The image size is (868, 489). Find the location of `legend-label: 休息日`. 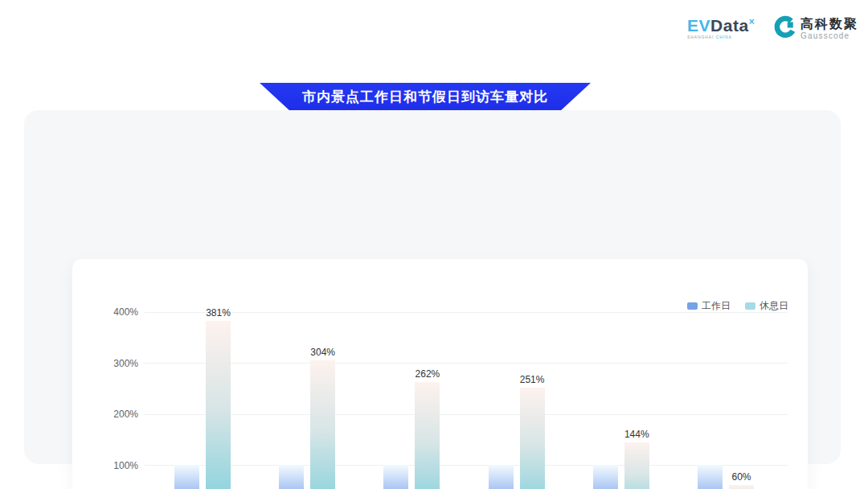

legend-label: 休息日 is located at coordinates (774, 306).